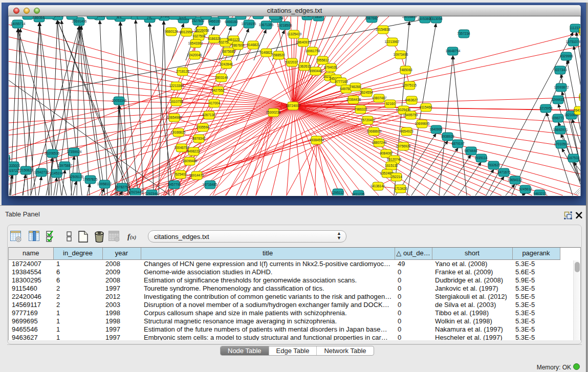  I want to click on svg-text: 2987682, so click(372, 18).